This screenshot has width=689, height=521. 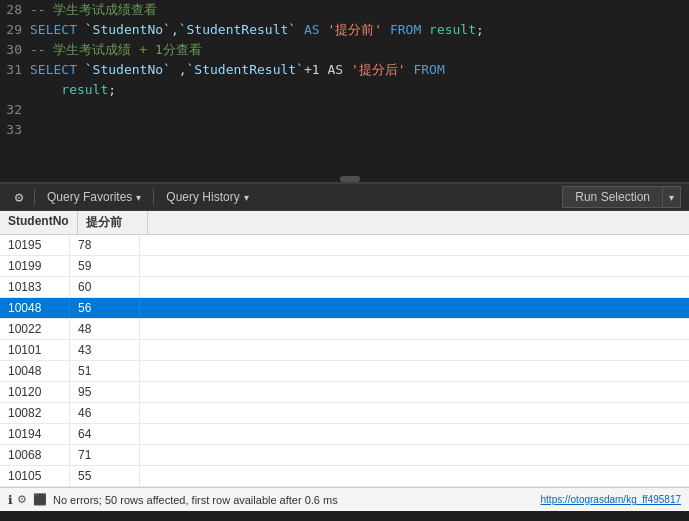 I want to click on run-selection-label: Run Selection, so click(x=612, y=197).